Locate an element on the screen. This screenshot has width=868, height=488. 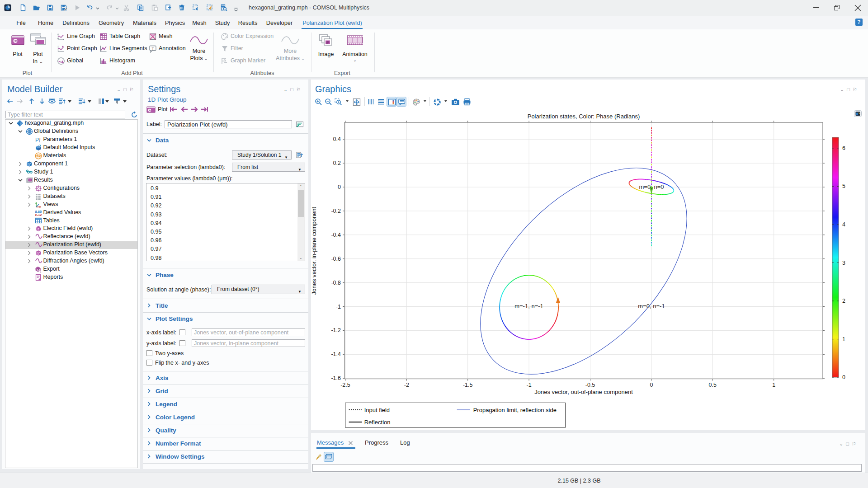
svg-text: T is located at coordinates (153, 49).